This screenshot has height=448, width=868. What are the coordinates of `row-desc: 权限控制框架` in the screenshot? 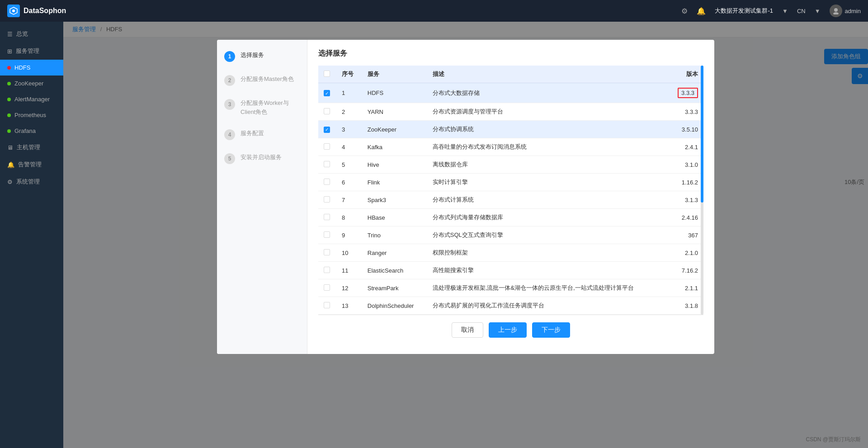 It's located at (548, 253).